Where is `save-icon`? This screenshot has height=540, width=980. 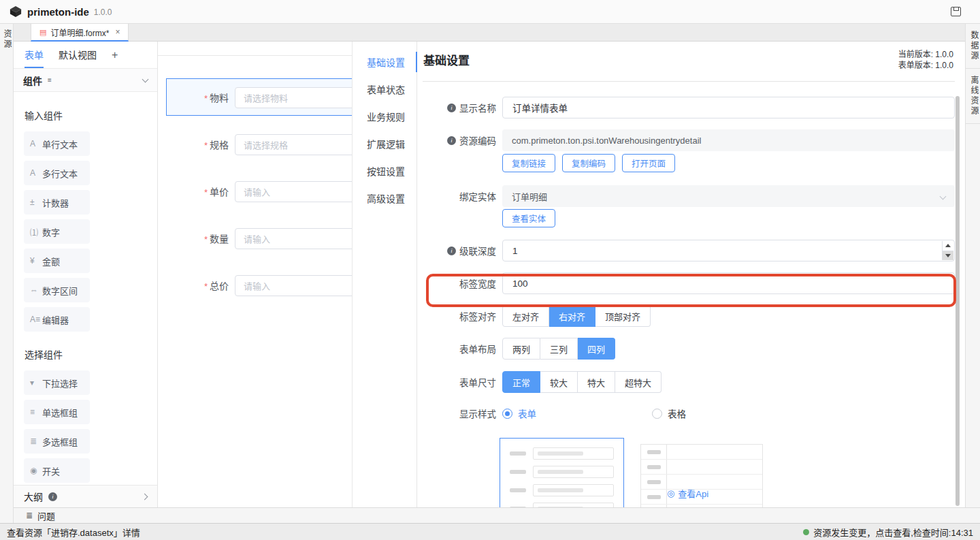 save-icon is located at coordinates (956, 12).